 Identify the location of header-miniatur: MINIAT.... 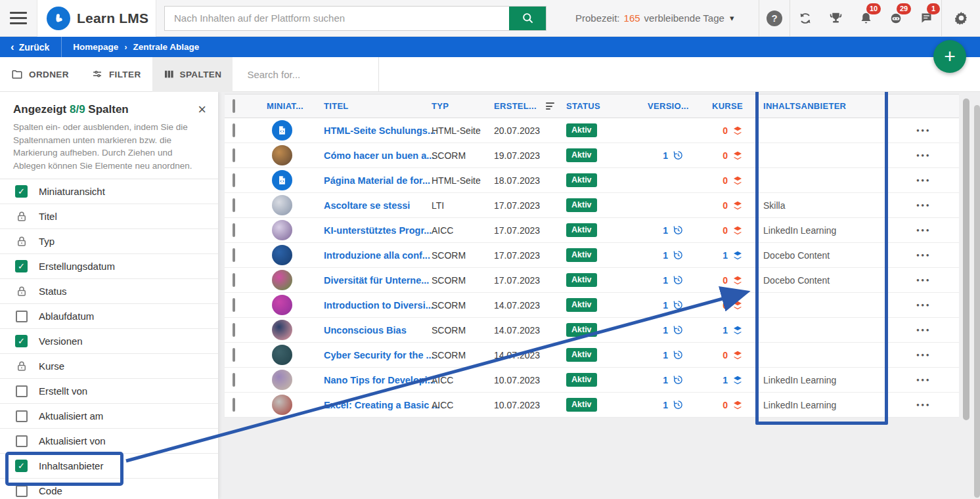
(282, 106).